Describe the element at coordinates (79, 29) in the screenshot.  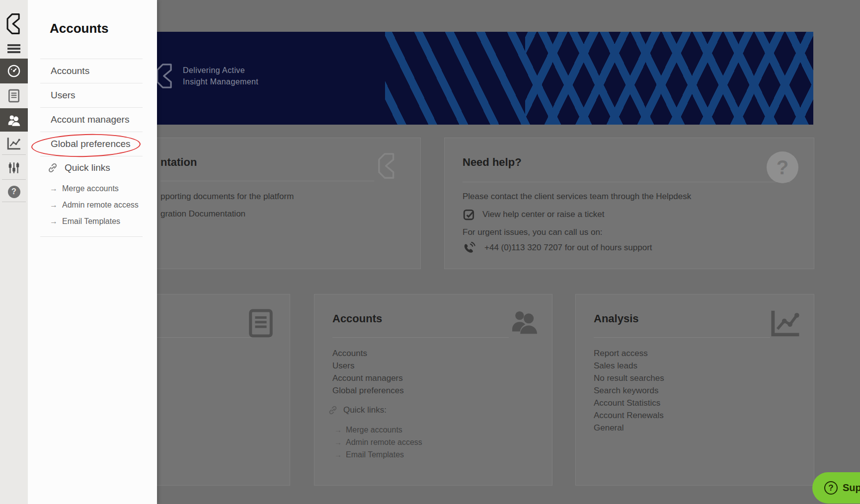
I see `panel-title: Accounts` at that location.